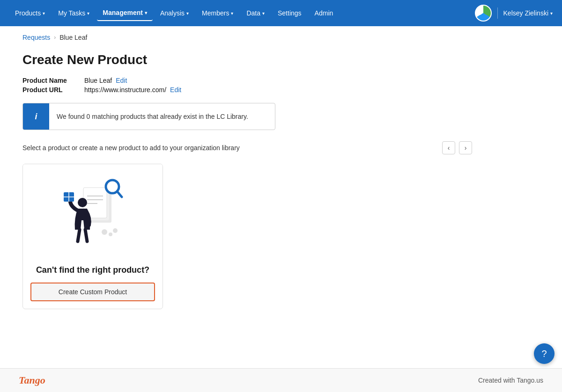 The height and width of the screenshot is (392, 562). Describe the element at coordinates (449, 148) in the screenshot. I see `prev-arrow-button: ‹` at that location.